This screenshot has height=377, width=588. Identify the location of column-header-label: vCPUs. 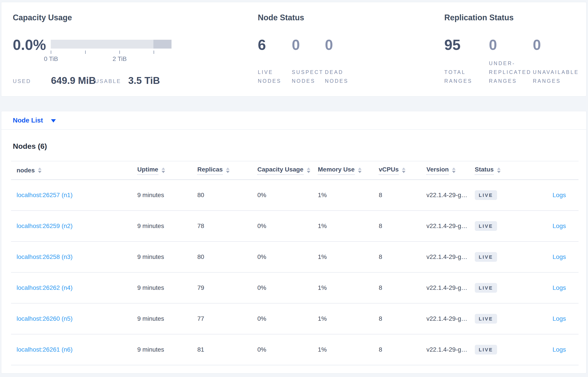
(389, 170).